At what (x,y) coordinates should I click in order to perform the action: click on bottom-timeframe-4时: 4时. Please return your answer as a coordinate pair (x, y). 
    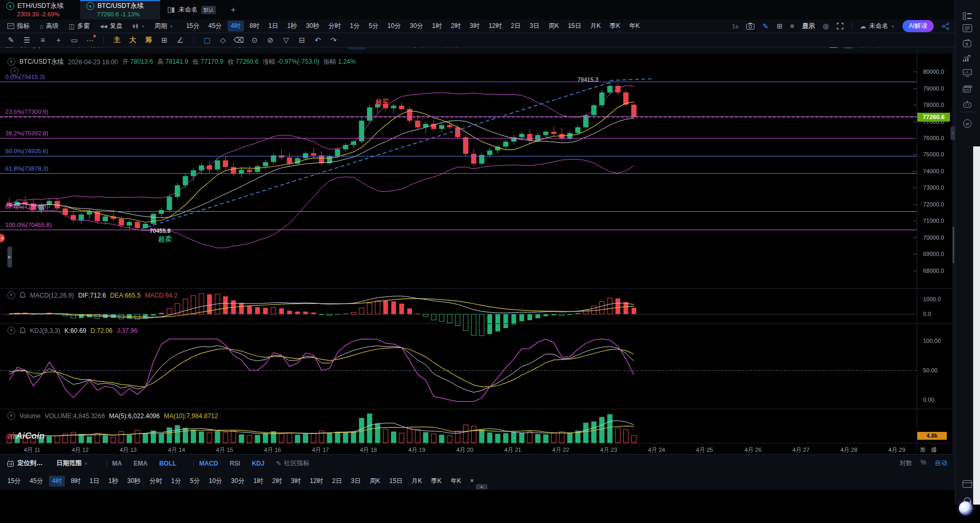
    Looking at the image, I should click on (57, 481).